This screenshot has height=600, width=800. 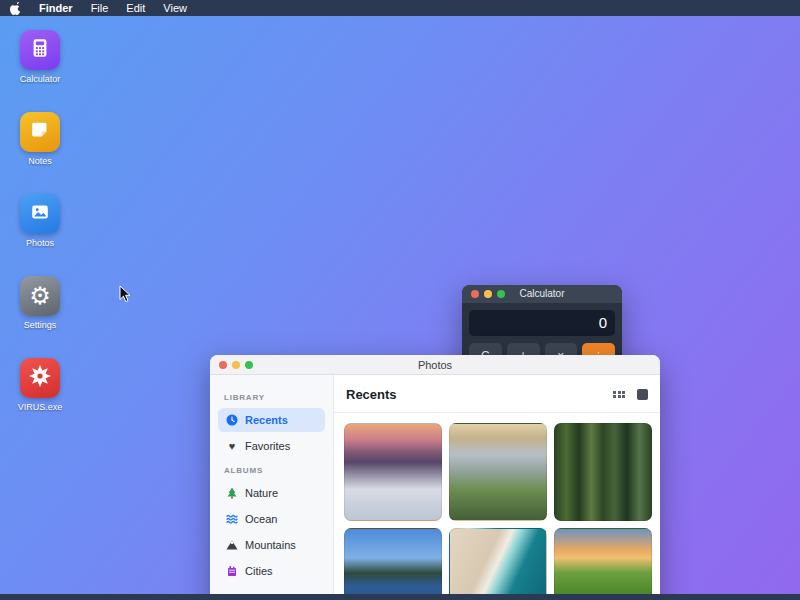 I want to click on menu-item-edit: Edit, so click(x=136, y=8).